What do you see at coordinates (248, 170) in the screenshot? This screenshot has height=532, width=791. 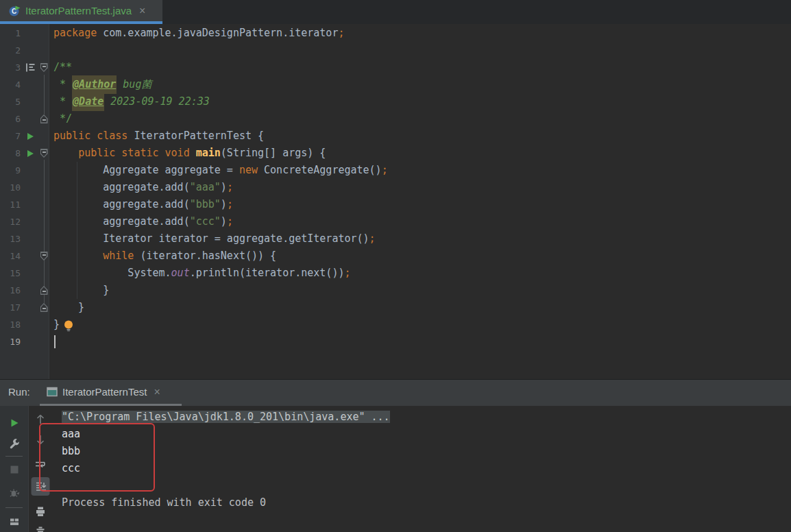 I see `code-token: new` at bounding box center [248, 170].